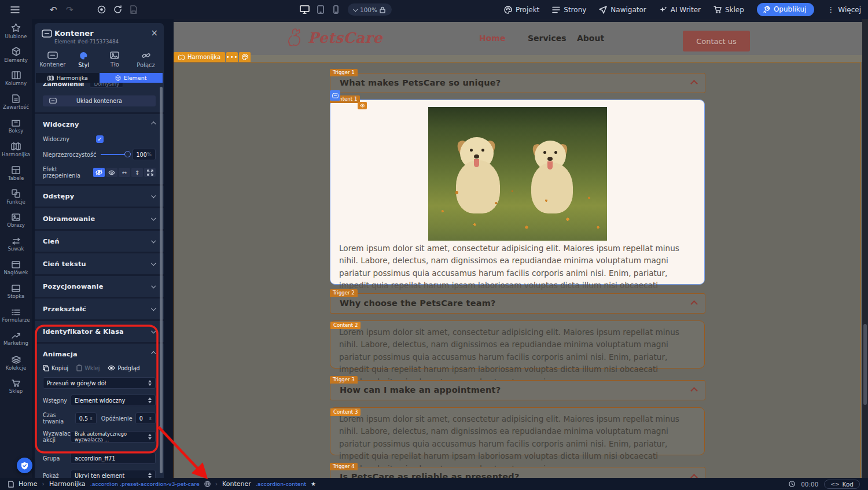 This screenshot has height=490, width=868. Describe the element at coordinates (16, 149) in the screenshot. I see `sidebar-item-harmonijka: Harmonijka` at that location.